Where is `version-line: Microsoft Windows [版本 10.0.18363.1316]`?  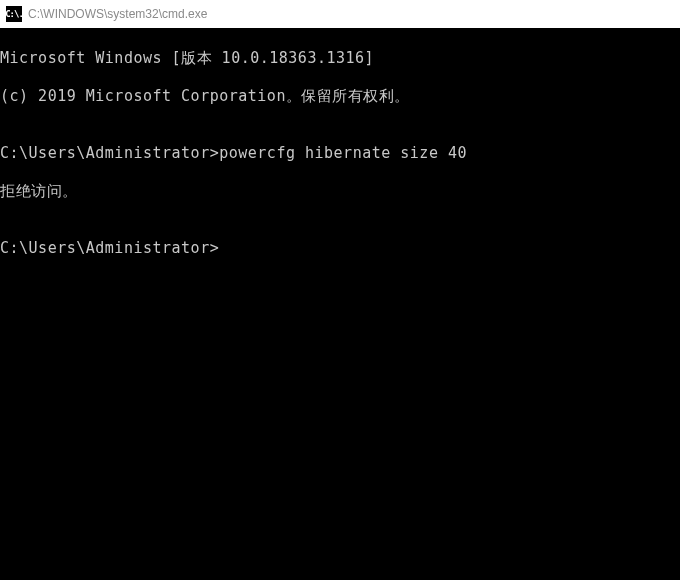 version-line: Microsoft Windows [版本 10.0.18363.1316] is located at coordinates (340, 58).